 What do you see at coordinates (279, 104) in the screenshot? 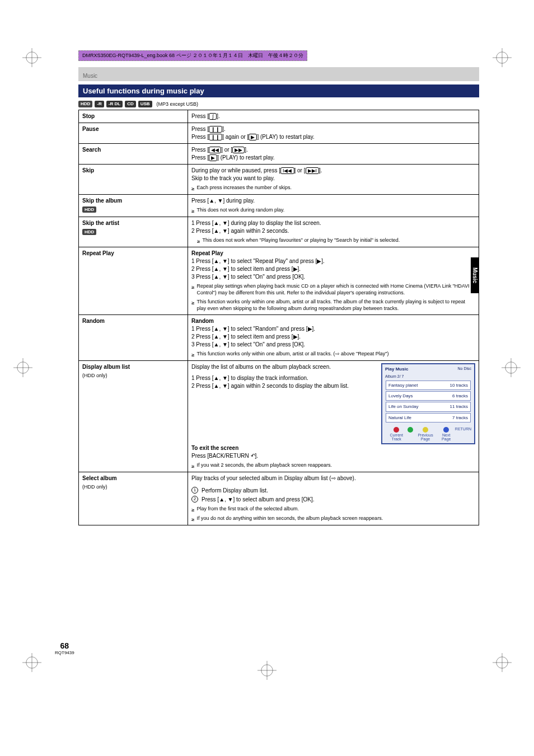
I see `disc-compatibility-tags: HDD -R -R DL CD USB (MP3 except USB)` at bounding box center [279, 104].